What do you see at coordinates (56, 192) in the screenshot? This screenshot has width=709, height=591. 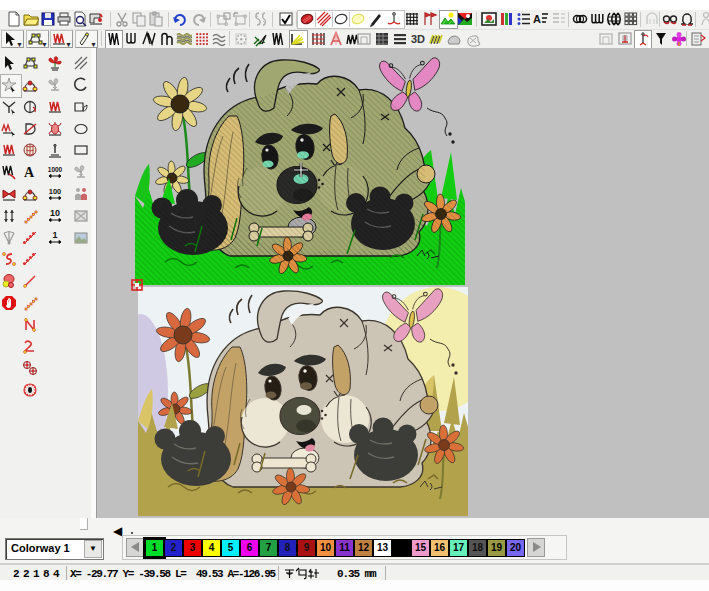 I see `svg-text: 100` at bounding box center [56, 192].